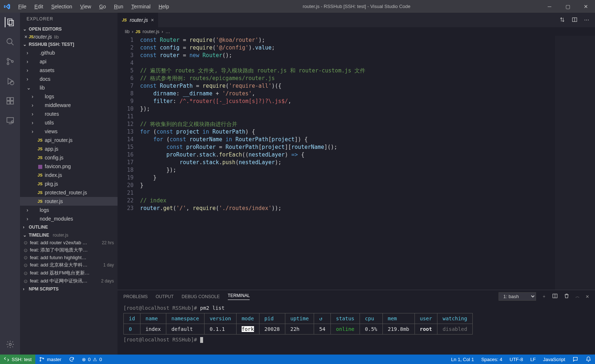 Image resolution: width=595 pixels, height=364 pixels. Describe the element at coordinates (69, 114) in the screenshot. I see `folder-item: ›routes` at that location.